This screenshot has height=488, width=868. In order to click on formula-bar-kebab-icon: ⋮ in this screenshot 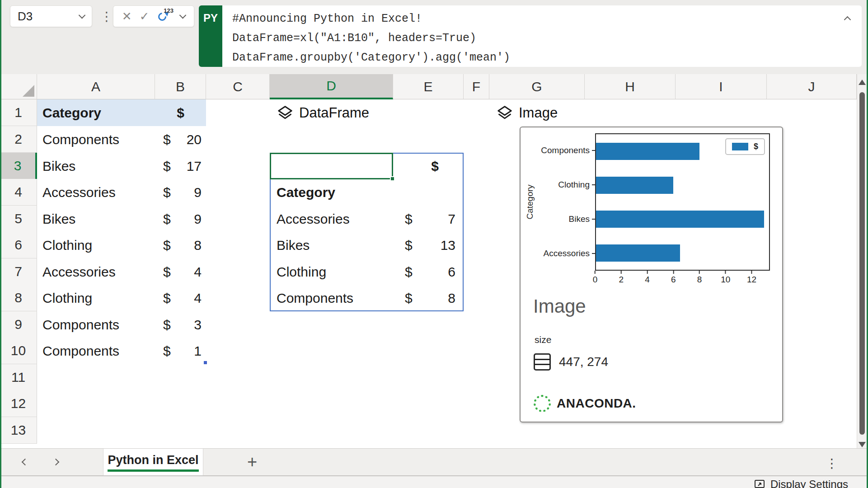, I will do `click(107, 16)`.